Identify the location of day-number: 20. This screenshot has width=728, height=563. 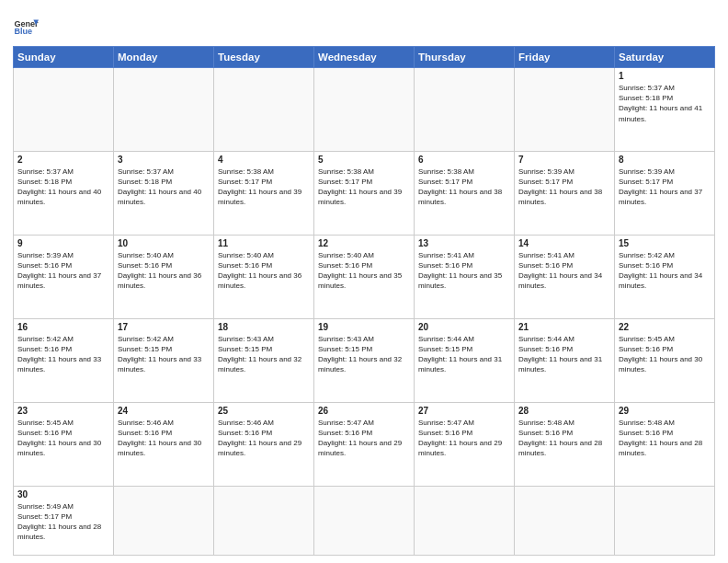
(464, 327).